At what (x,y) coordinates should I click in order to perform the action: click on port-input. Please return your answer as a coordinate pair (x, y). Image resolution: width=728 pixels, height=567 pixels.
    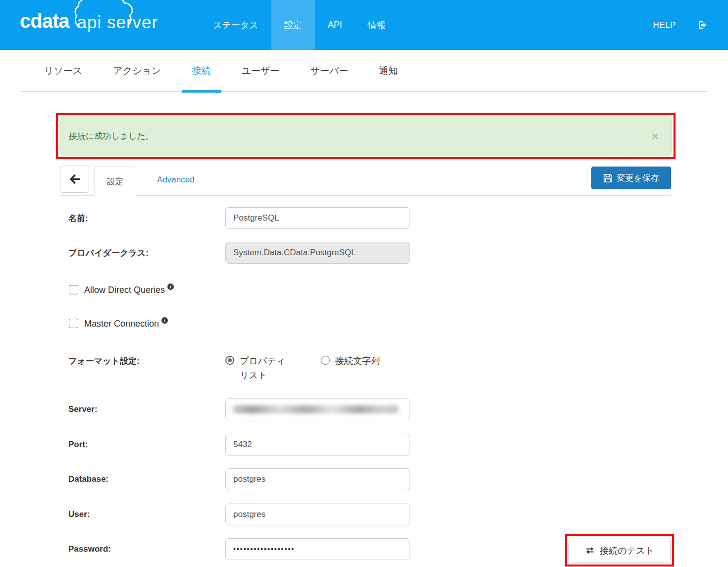
    Looking at the image, I should click on (318, 445).